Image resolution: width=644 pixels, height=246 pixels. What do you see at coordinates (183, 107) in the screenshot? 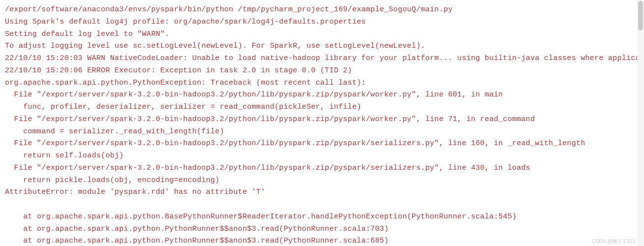
I see `output-line: func, profiler, deserializer, serializer…` at bounding box center [183, 107].